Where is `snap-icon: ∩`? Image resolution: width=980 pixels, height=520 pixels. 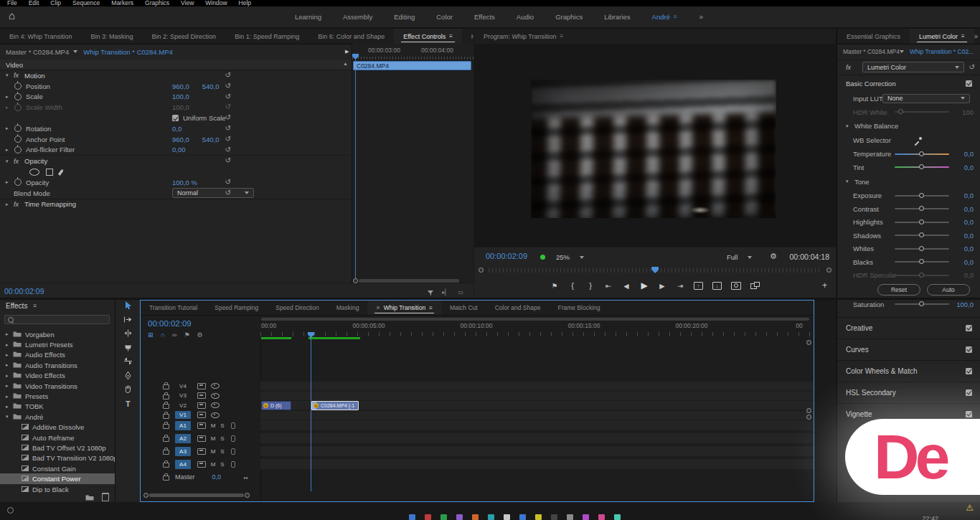 snap-icon: ∩ is located at coordinates (163, 335).